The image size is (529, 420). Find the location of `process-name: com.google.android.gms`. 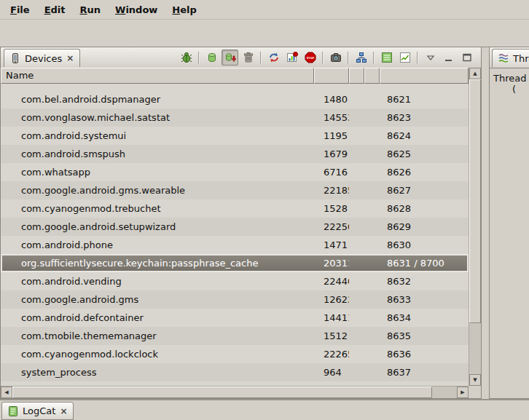

process-name: com.google.android.gms is located at coordinates (157, 300).